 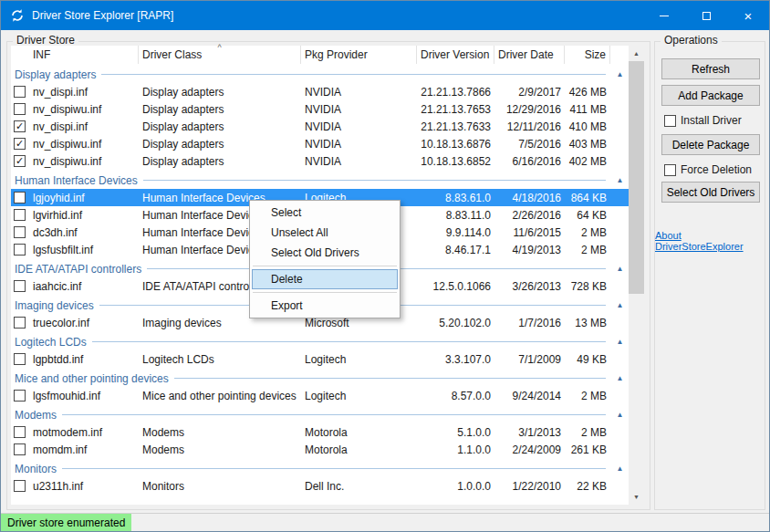 I want to click on column-header-size: Size, so click(x=588, y=55).